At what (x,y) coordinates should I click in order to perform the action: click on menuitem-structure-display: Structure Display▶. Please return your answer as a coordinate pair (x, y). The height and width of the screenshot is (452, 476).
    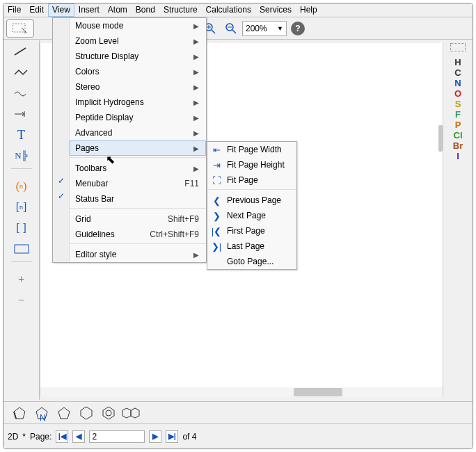
    Looking at the image, I should click on (138, 56).